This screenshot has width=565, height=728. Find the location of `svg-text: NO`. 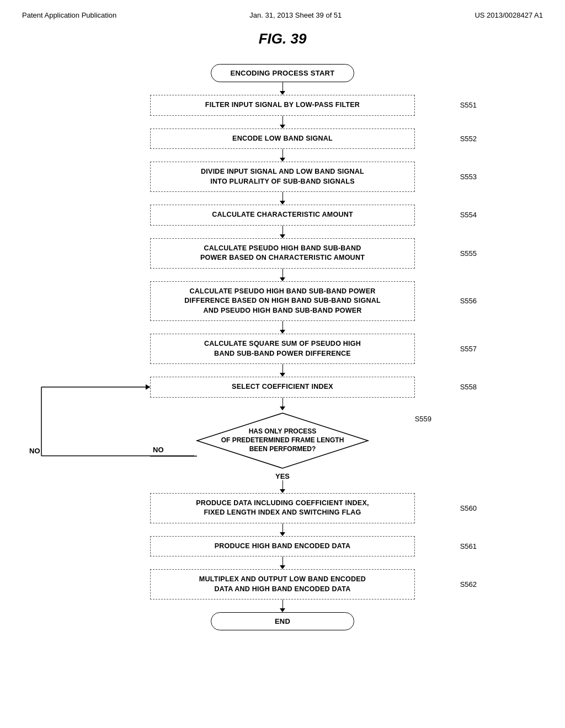

svg-text: NO is located at coordinates (158, 450).